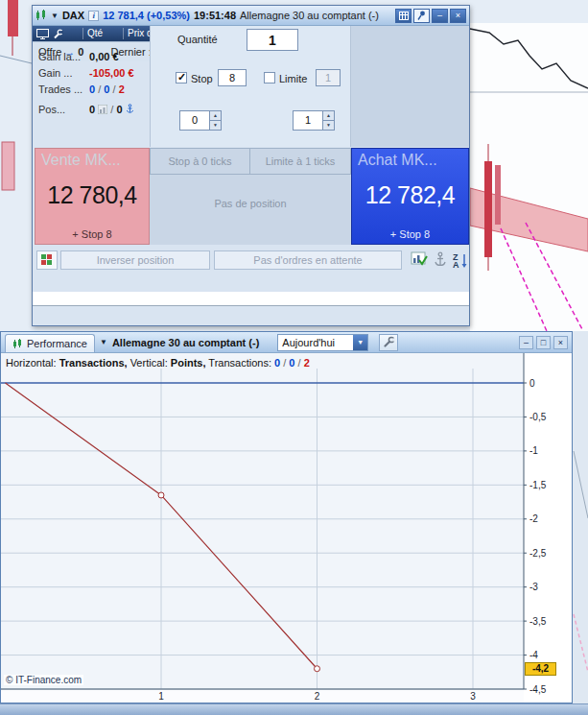 The height and width of the screenshot is (715, 588). I want to click on stop-ticks-value: 0, so click(195, 121).